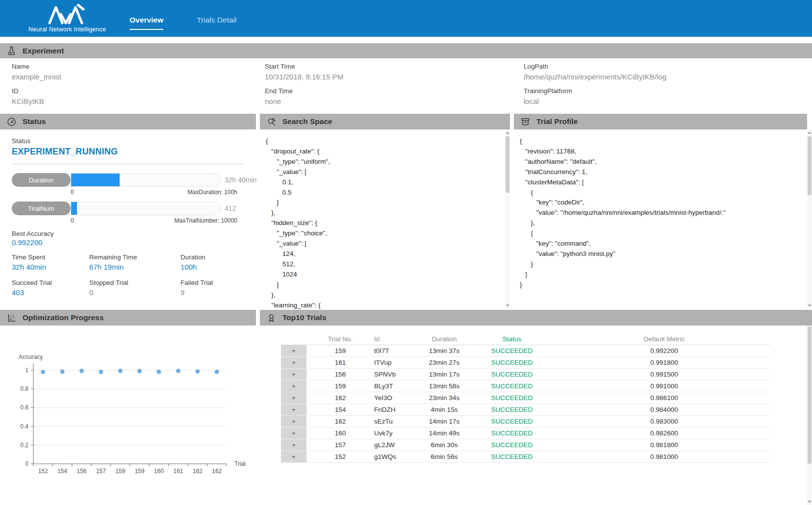 This screenshot has width=812, height=505. I want to click on app-header: Neural Network Intelligence OverviewTria…, so click(406, 19).